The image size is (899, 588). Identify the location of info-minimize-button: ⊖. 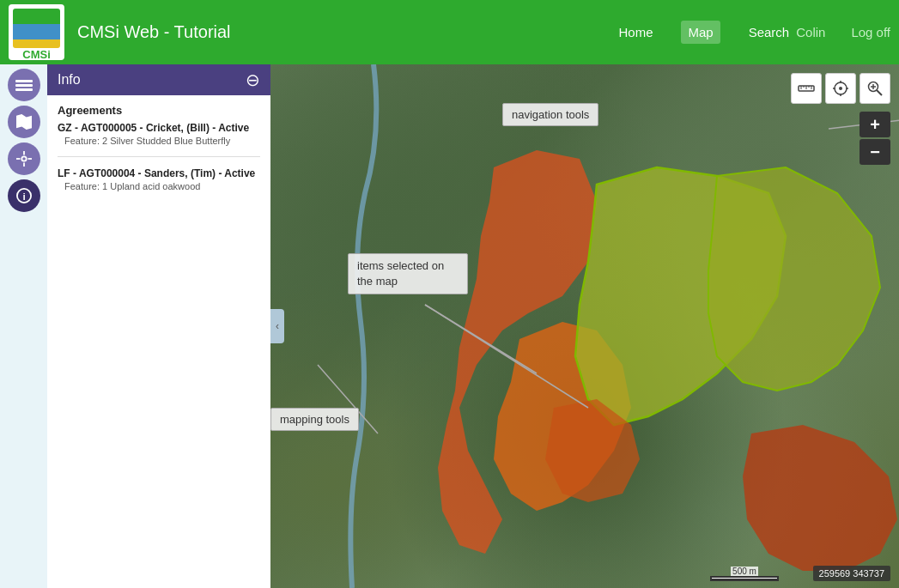
(252, 80).